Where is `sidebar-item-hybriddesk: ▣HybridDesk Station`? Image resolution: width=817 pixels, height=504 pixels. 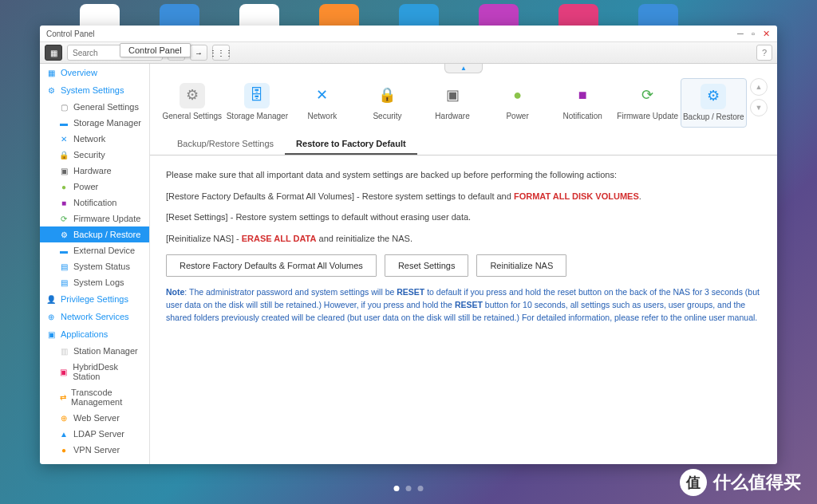
sidebar-item-hybriddesk: ▣HybridDesk Station is located at coordinates (94, 372).